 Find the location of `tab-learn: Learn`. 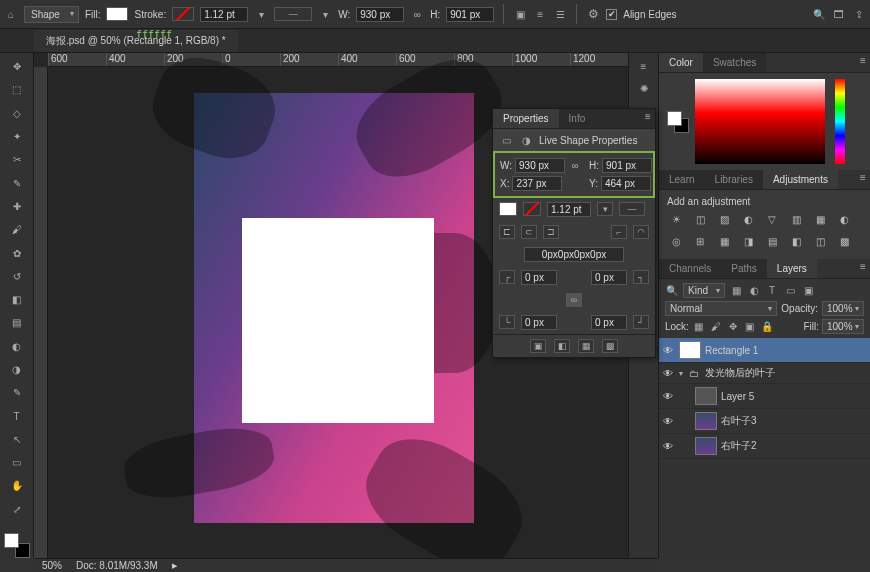

tab-learn: Learn is located at coordinates (682, 180).